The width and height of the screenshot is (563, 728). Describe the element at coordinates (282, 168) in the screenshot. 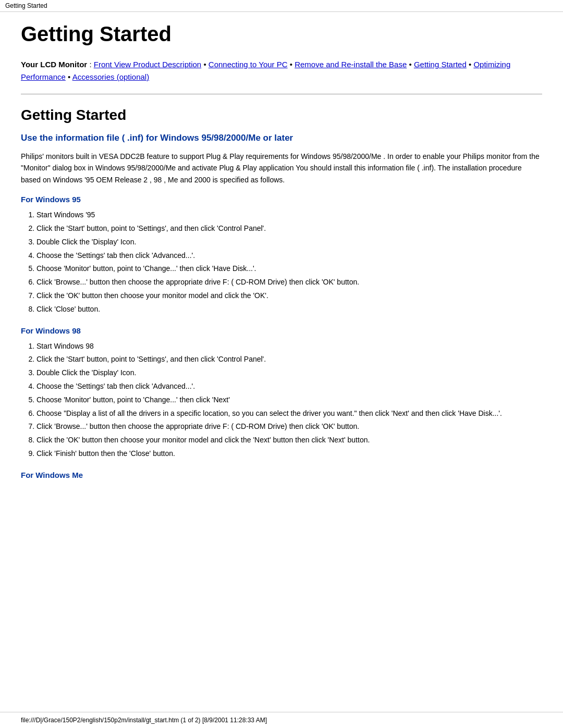

I see `section-description: Philips' monitors built in VESA DDC2B fe…` at that location.